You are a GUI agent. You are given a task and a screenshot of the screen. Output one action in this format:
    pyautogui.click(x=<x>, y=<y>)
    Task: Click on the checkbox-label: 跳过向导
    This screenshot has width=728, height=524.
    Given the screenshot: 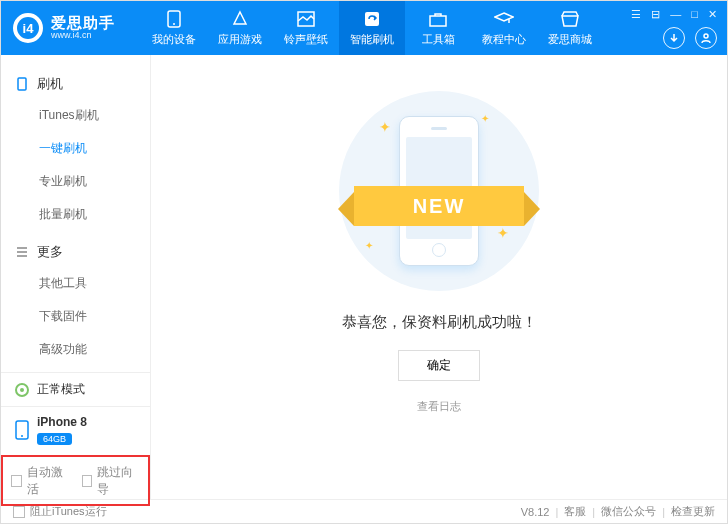 What is the action you would take?
    pyautogui.click(x=118, y=481)
    